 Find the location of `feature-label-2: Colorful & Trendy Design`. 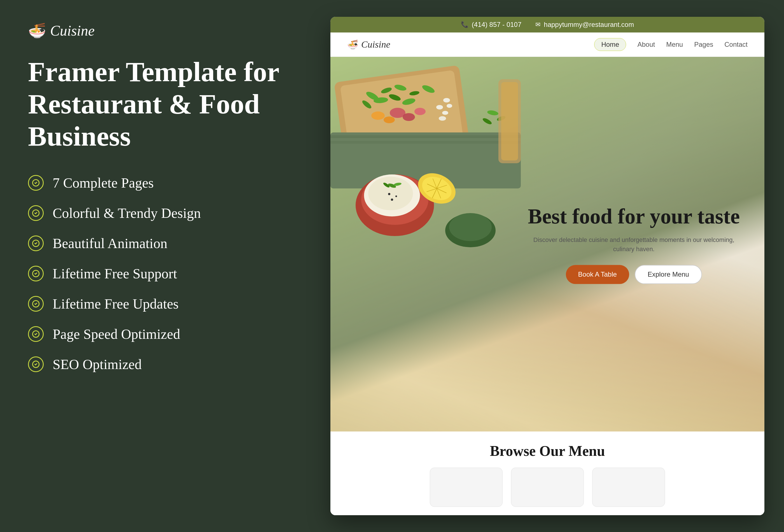

feature-label-2: Colorful & Trendy Design is located at coordinates (127, 213).